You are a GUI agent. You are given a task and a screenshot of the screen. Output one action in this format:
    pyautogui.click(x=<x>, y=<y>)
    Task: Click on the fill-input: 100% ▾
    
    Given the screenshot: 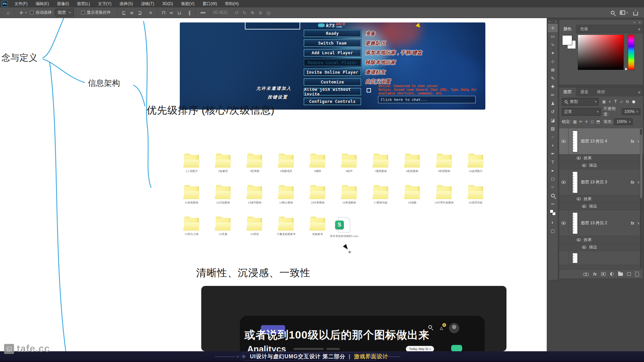 What is the action you would take?
    pyautogui.click(x=623, y=122)
    